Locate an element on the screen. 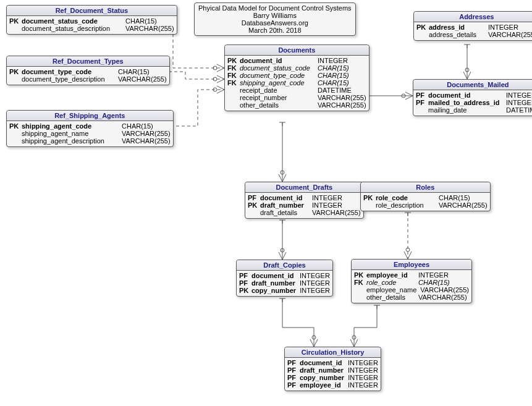 This screenshot has height=406, width=532. entity-title: Roles is located at coordinates (425, 188).